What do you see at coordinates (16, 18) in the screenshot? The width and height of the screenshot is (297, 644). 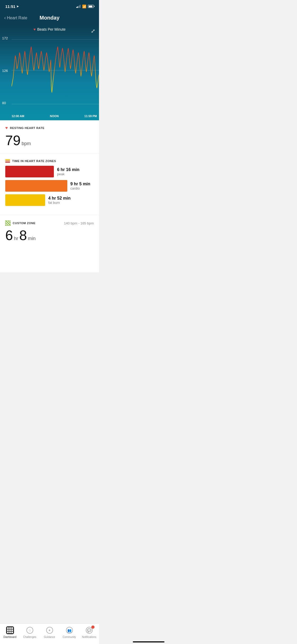 I see `back-button: ‹ Heart Rate` at bounding box center [16, 18].